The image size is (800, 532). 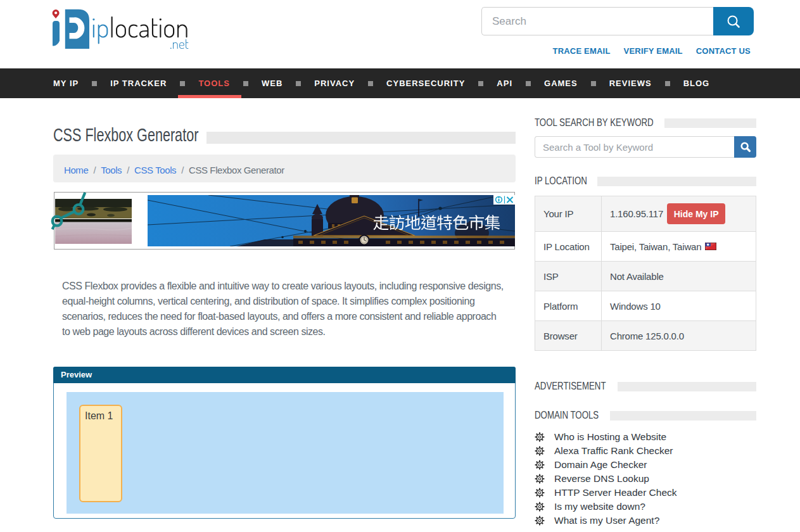 I want to click on nav-item-api: API, so click(x=504, y=84).